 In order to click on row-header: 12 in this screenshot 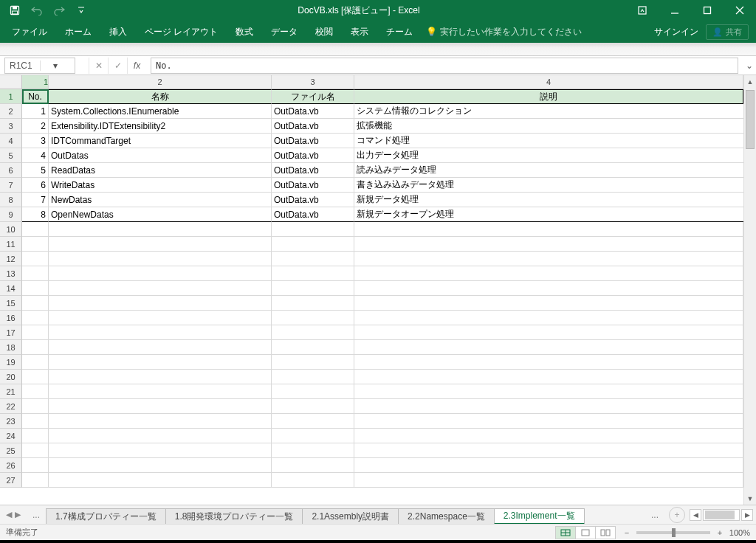, I will do `click(11, 259)`.